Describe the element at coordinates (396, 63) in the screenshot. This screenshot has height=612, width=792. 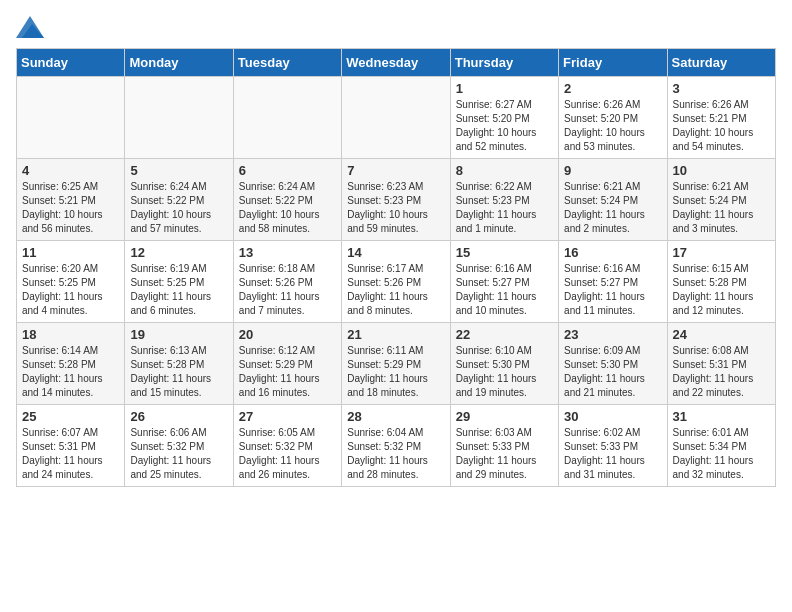
I see `calendar-header-row: SundayMondayTuesdayWednesdayThursdayFrid…` at that location.